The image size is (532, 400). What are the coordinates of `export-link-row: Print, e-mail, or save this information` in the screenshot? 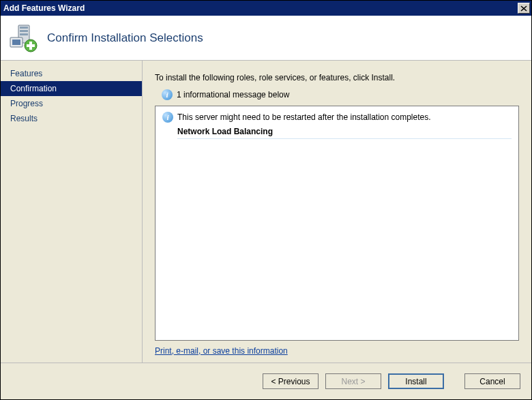 It's located at (337, 351).